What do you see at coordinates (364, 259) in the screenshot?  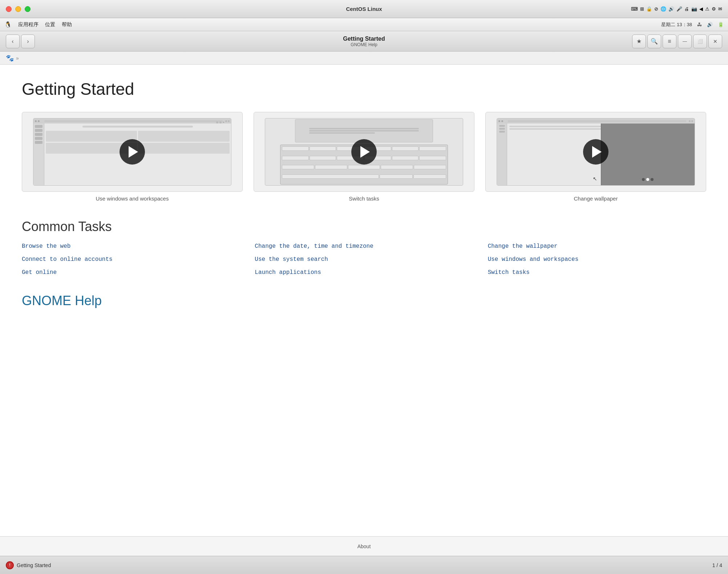 I see `link-system-search: Use the system search` at bounding box center [364, 259].